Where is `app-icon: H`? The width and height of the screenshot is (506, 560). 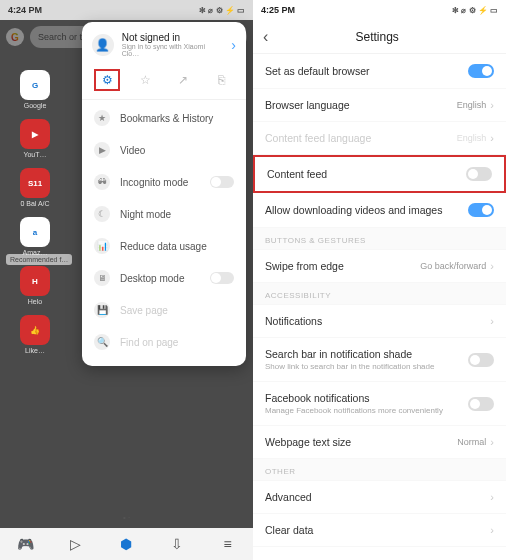 app-icon: H is located at coordinates (35, 281).